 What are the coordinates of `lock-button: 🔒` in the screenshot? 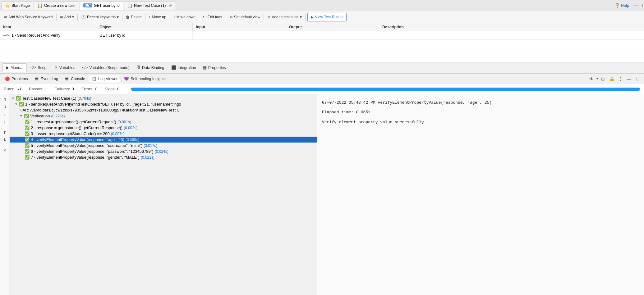 It's located at (612, 79).